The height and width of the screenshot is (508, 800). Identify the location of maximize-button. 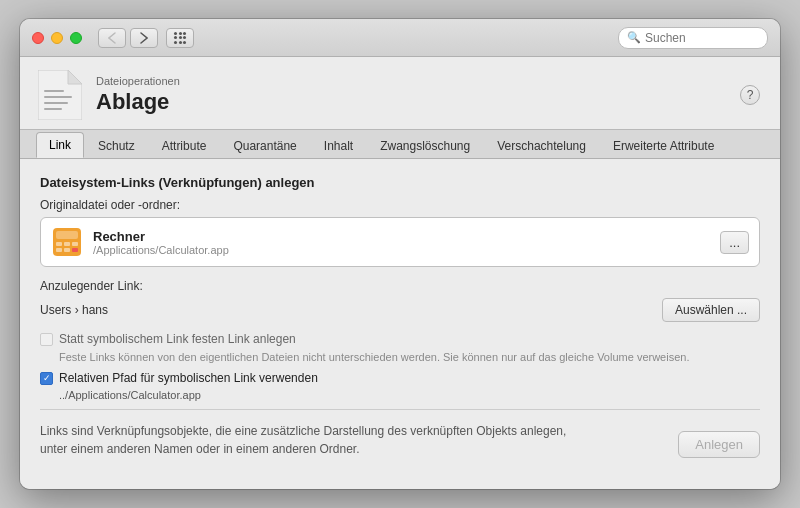
(76, 38).